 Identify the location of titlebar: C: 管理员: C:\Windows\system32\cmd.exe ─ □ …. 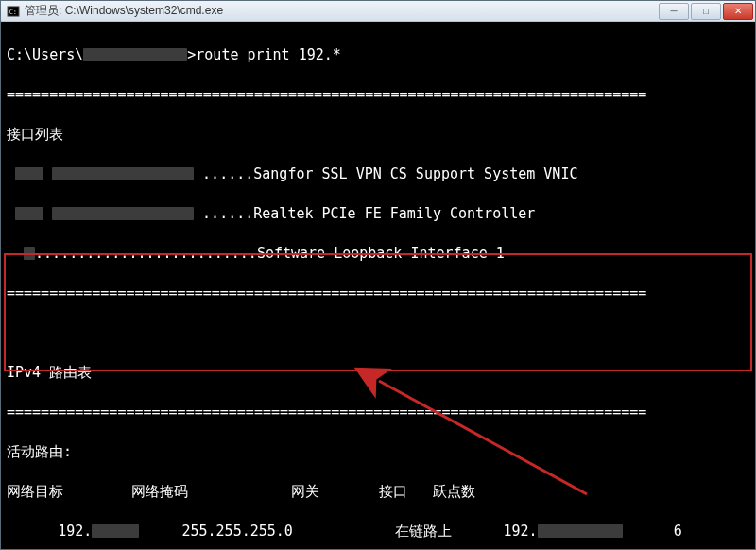
(378, 11).